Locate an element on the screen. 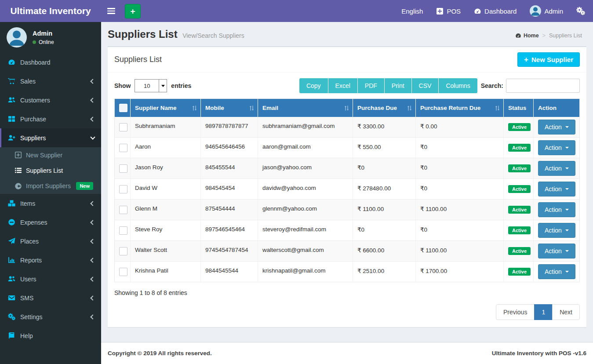 Image resolution: width=593 pixels, height=364 pixels. nav-dashboard: Dashboard is located at coordinates (495, 11).